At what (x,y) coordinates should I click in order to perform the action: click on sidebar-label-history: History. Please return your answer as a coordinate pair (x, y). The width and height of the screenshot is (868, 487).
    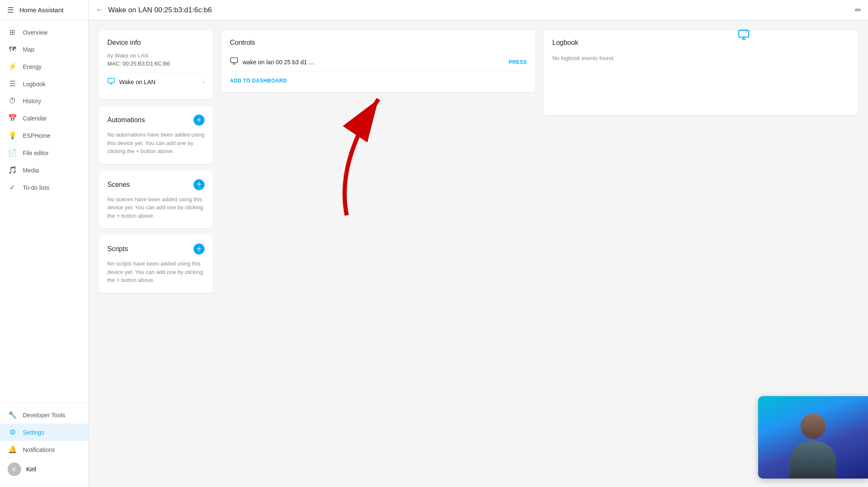
    Looking at the image, I should click on (32, 101).